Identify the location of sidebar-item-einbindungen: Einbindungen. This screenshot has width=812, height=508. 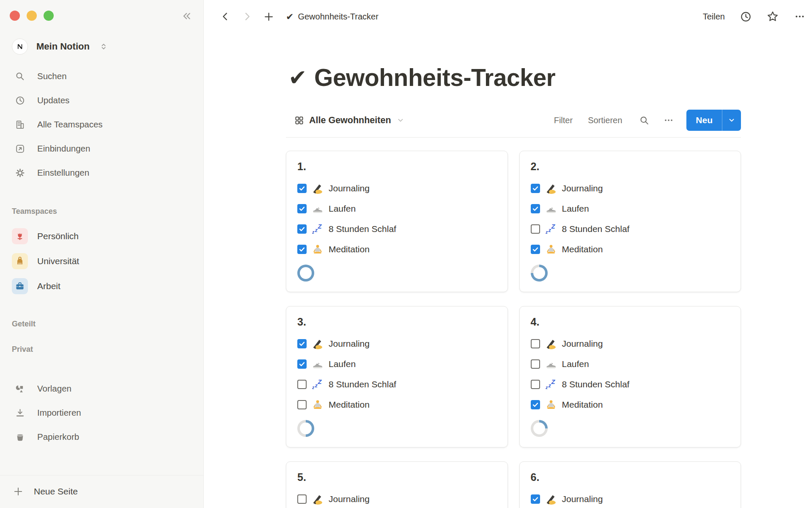
(102, 149).